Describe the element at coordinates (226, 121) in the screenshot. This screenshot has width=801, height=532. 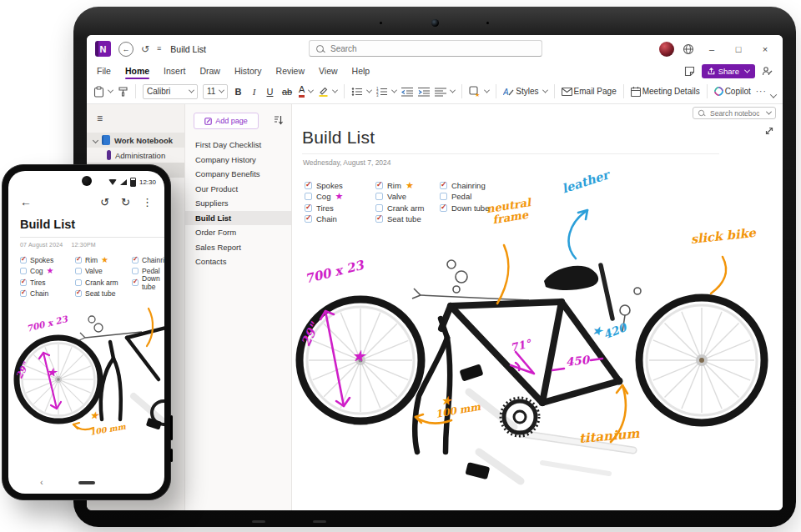
I see `add-page-button: Add page` at that location.